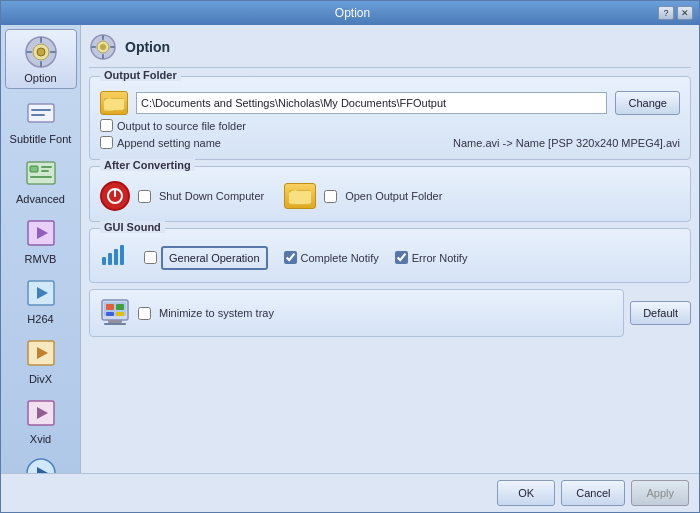 The height and width of the screenshot is (513, 700). What do you see at coordinates (660, 313) in the screenshot?
I see `default-button: Default` at bounding box center [660, 313].